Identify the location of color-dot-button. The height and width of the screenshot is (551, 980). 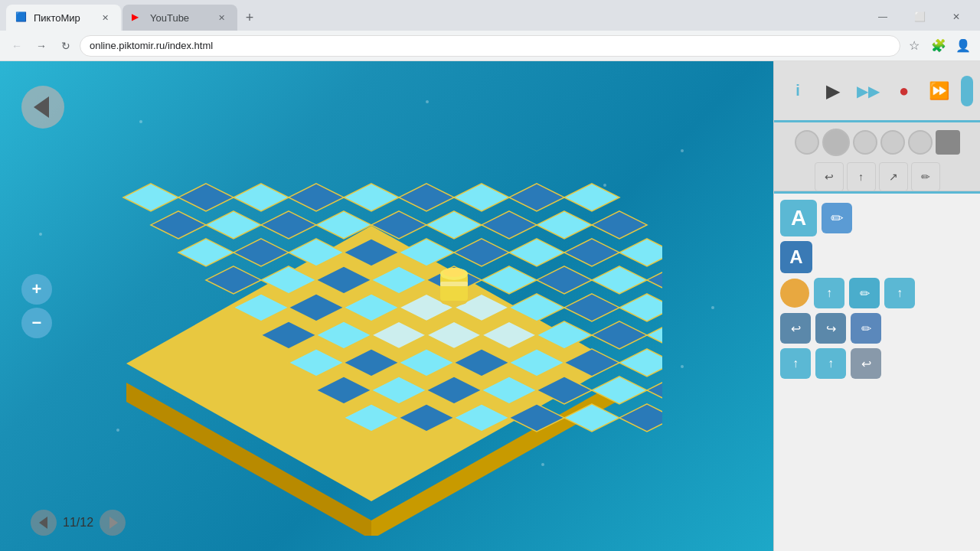
(795, 293).